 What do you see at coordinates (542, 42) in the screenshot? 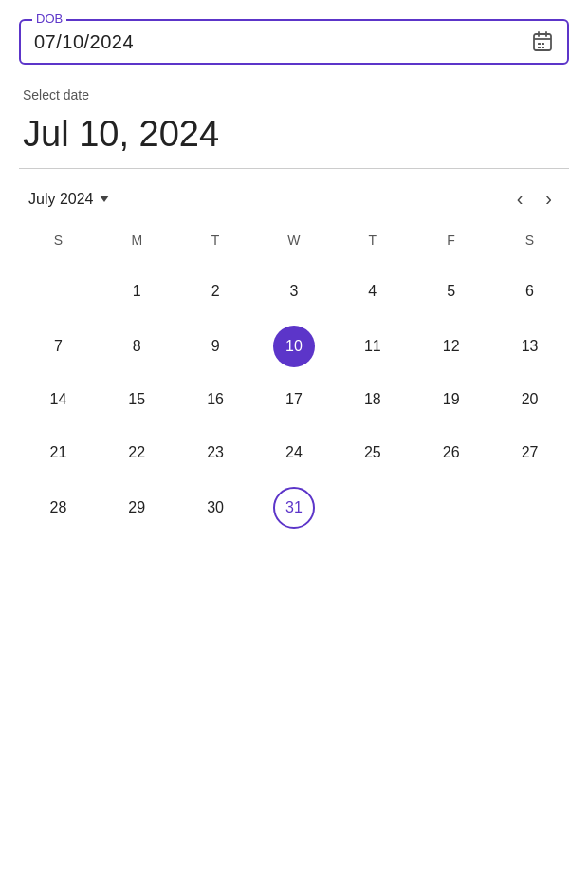
I see `calendar-icon-button` at bounding box center [542, 42].